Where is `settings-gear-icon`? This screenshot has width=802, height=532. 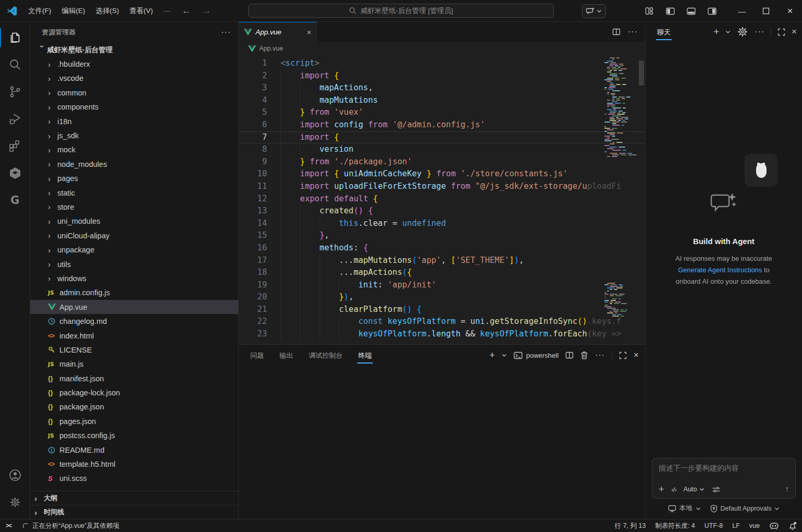
settings-gear-icon is located at coordinates (15, 502).